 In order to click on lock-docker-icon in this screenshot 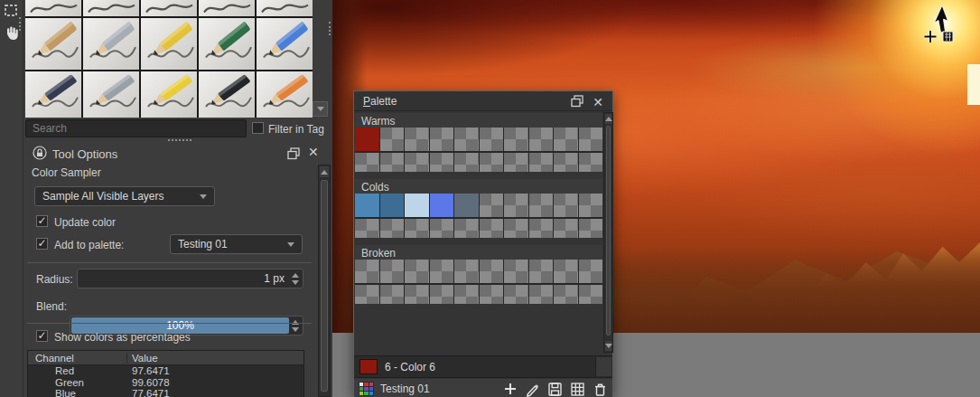, I will do `click(40, 154)`.